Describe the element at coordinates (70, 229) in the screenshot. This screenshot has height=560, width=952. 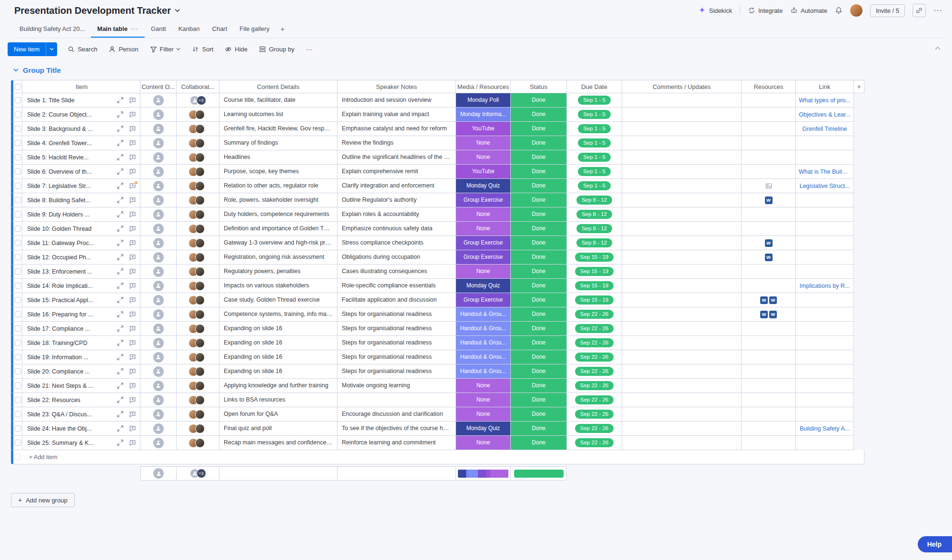
I see `item-name: Slide 10: Golden Thread` at that location.